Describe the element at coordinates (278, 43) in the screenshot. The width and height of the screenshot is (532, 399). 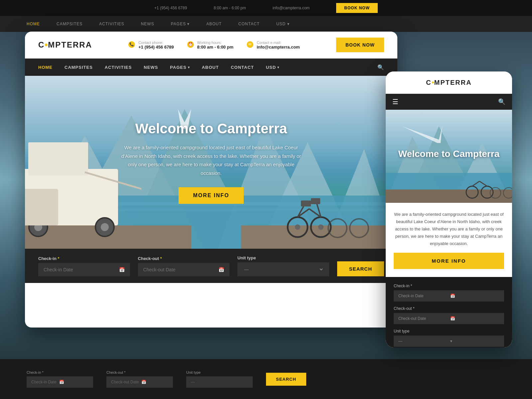
I see `email-label: Contact e-mail:` at that location.